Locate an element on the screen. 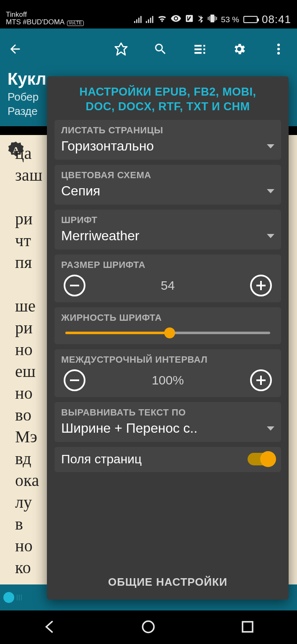 The width and height of the screenshot is (297, 644). search-button is located at coordinates (160, 49).